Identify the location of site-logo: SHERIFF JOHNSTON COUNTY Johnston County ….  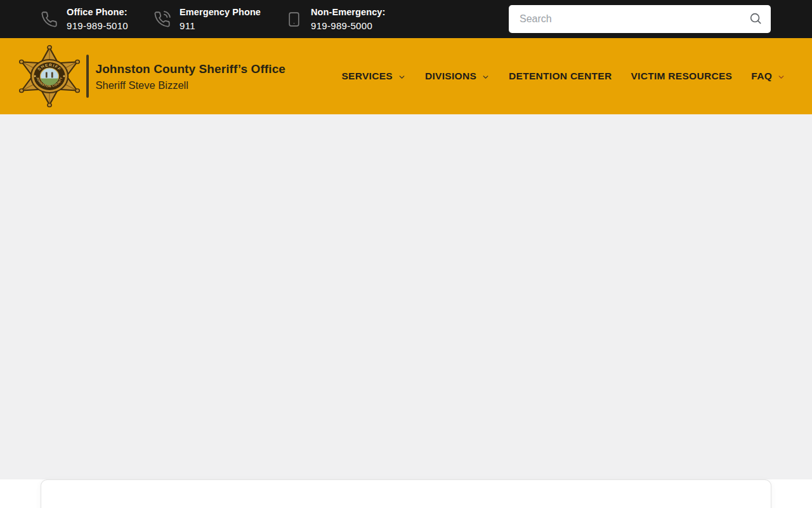
(150, 76).